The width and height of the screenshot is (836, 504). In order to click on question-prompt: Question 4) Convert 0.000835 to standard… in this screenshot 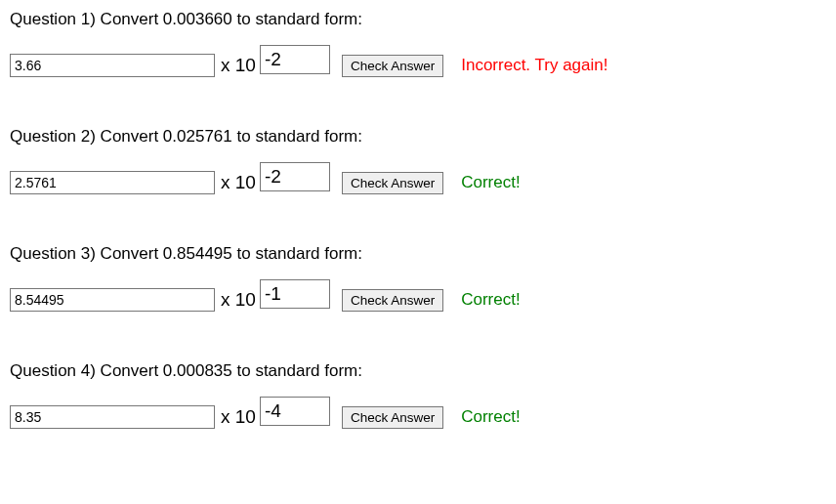, I will do `click(418, 371)`.